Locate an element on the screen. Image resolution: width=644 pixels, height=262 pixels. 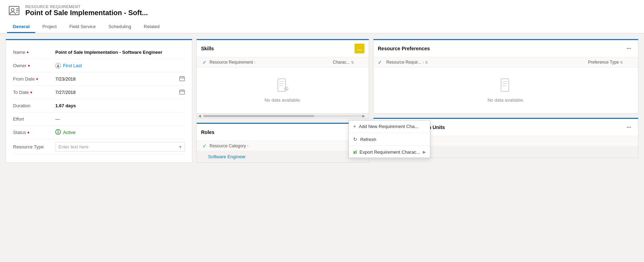
skills-col-check: ✓ is located at coordinates (205, 62).